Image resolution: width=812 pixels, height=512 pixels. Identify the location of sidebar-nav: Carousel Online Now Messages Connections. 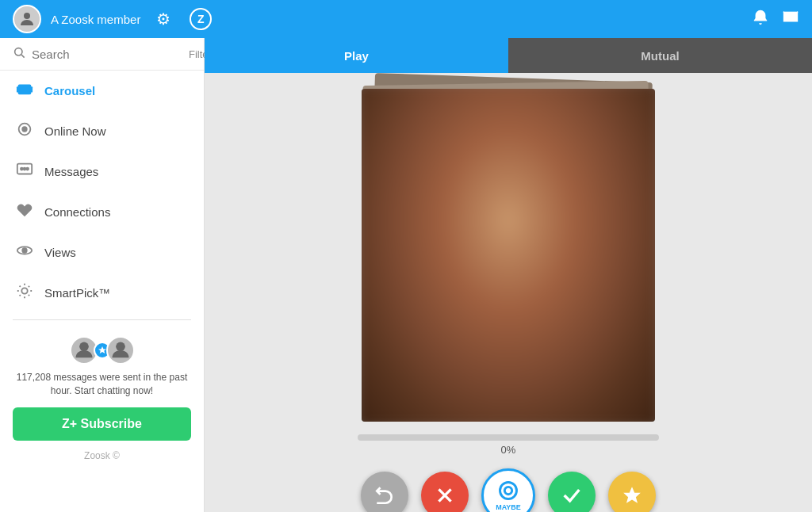
(102, 192).